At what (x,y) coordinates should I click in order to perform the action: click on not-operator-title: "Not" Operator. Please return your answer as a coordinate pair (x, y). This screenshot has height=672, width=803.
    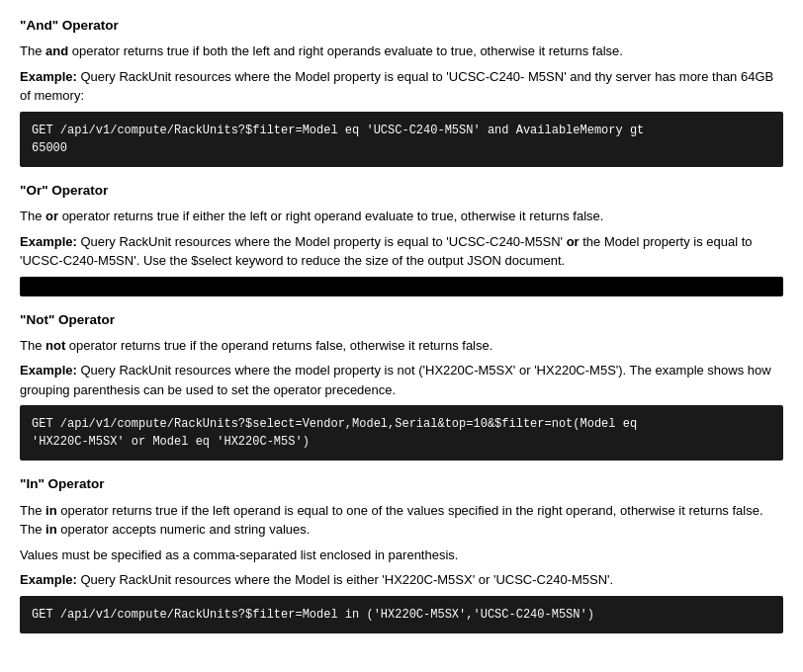
    Looking at the image, I should click on (402, 320).